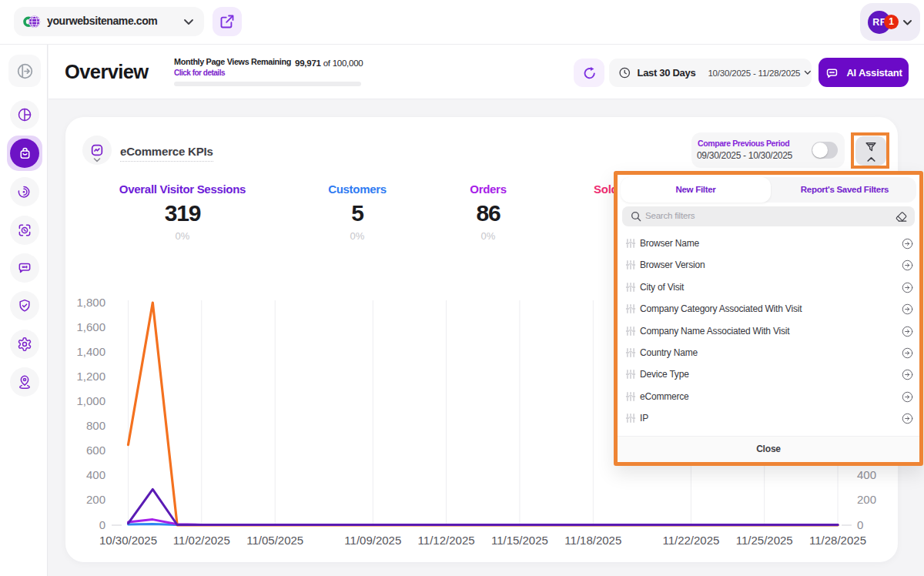 The height and width of the screenshot is (576, 924). What do you see at coordinates (202, 541) in the screenshot?
I see `svg-text: 11/02/2025` at bounding box center [202, 541].